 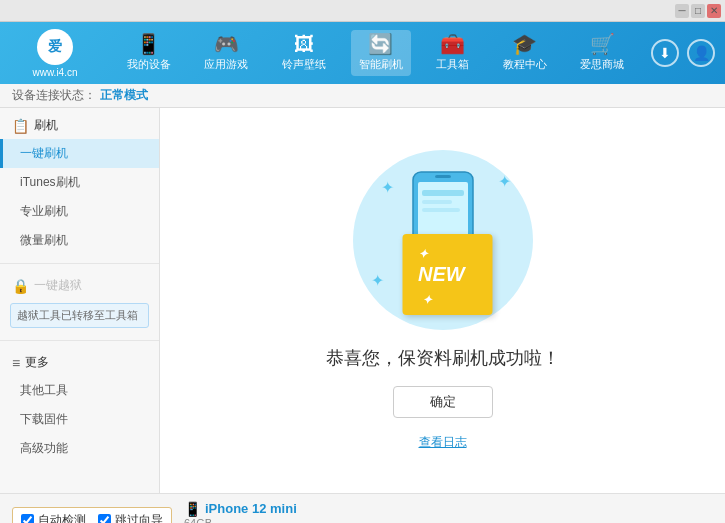 What do you see at coordinates (28, 518) in the screenshot?
I see `auto-detect-input` at bounding box center [28, 518].